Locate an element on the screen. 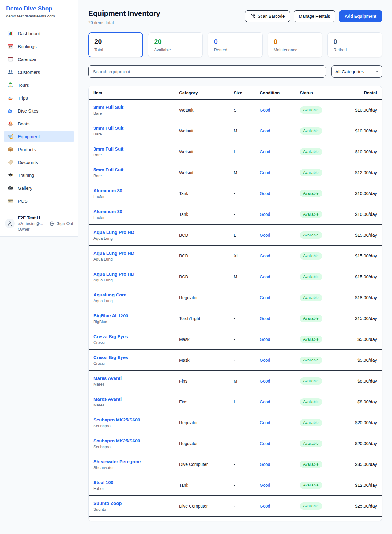 The width and height of the screenshot is (392, 534). item-name-link: 5mm Full Suit is located at coordinates (136, 170).